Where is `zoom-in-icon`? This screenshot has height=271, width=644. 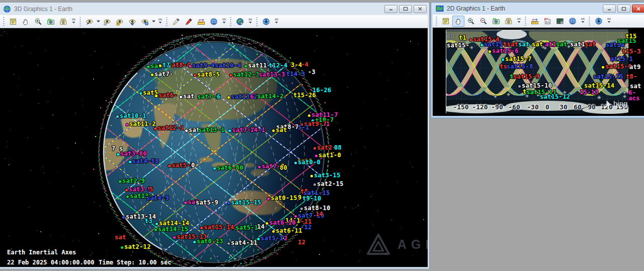 zoom-in-icon is located at coordinates (38, 22).